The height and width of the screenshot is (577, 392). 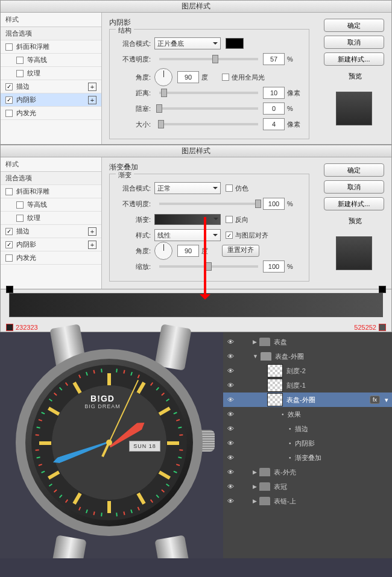 What do you see at coordinates (274, 124) in the screenshot?
I see `size-input: 4` at bounding box center [274, 124].